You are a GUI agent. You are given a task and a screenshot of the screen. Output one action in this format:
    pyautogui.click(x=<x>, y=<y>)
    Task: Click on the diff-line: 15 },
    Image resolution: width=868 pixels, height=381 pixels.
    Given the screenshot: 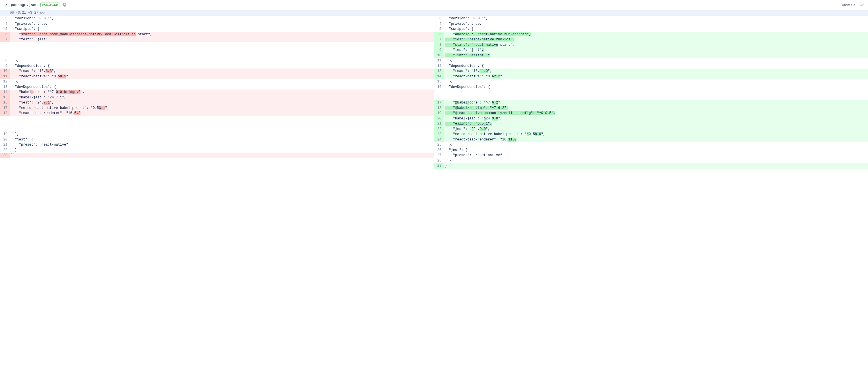 What is the action you would take?
    pyautogui.click(x=651, y=82)
    